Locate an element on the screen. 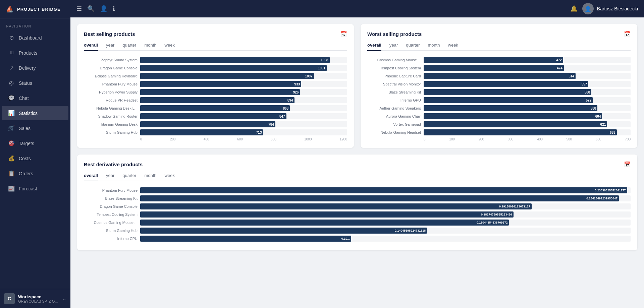 The height and width of the screenshot is (308, 644). bar-track: 514 is located at coordinates (527, 76).